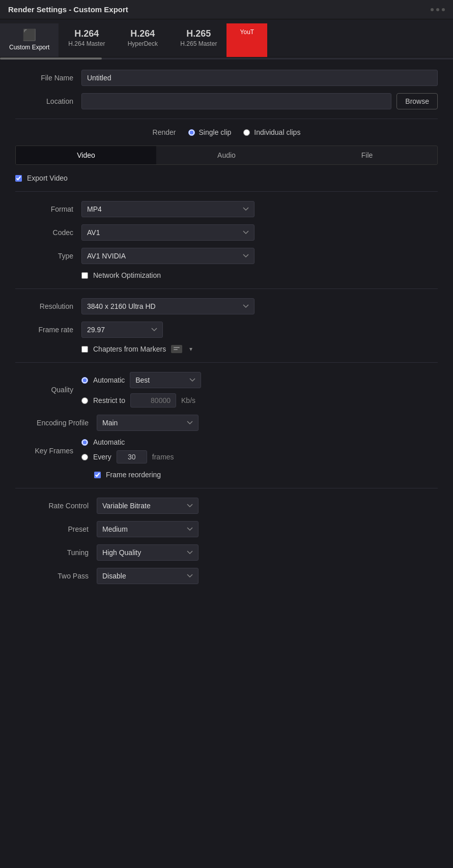 This screenshot has height=868, width=453. Describe the element at coordinates (48, 101) in the screenshot. I see `location-label: Location` at that location.